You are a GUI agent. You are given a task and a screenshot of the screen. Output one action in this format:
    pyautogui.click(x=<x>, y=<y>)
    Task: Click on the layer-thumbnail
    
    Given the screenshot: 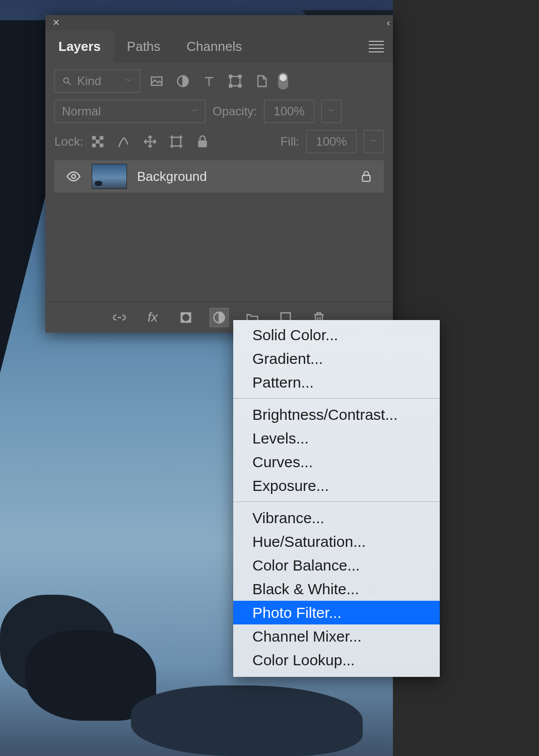 What is the action you would take?
    pyautogui.click(x=109, y=176)
    